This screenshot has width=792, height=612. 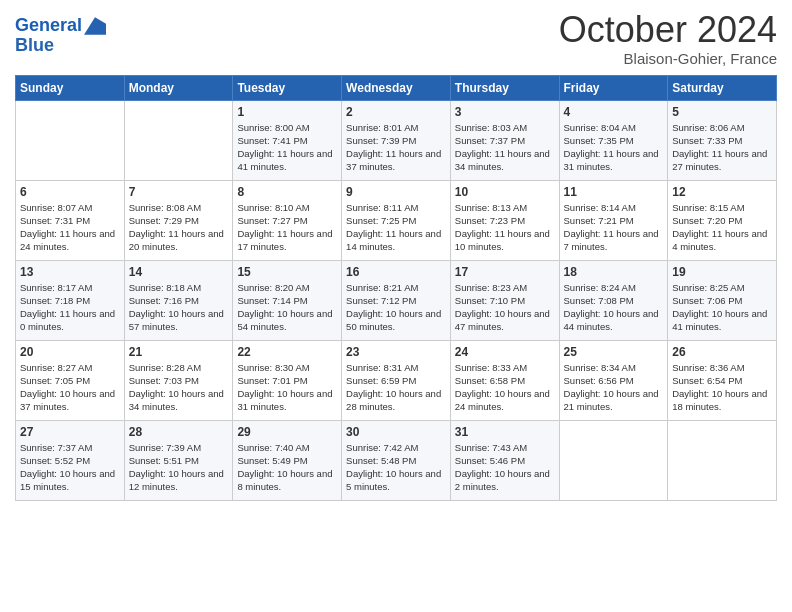 What do you see at coordinates (273, 288) in the screenshot?
I see `sunrise-text: Sunrise: 8:20 AM` at bounding box center [273, 288].